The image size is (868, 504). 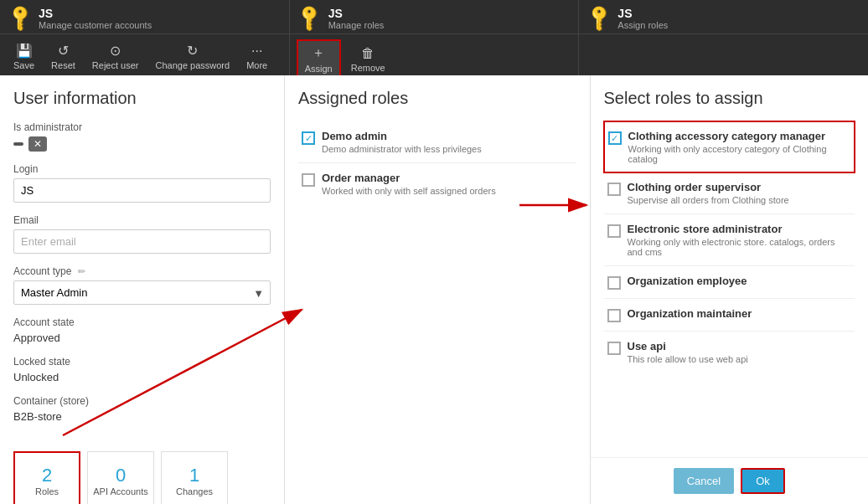 I want to click on is-admin-field: Is administrator ✕, so click(x=142, y=136).